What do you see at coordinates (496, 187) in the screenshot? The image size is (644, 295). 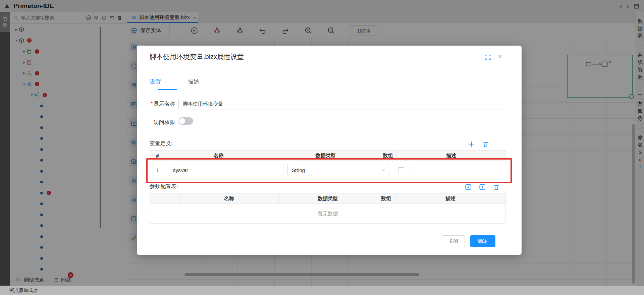 I see `delete-params-icon` at bounding box center [496, 187].